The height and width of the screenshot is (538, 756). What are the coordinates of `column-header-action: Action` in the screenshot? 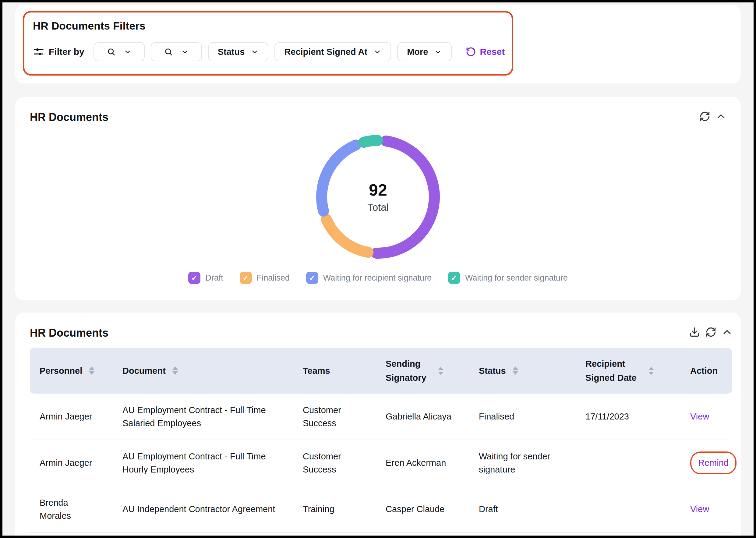 It's located at (706, 371).